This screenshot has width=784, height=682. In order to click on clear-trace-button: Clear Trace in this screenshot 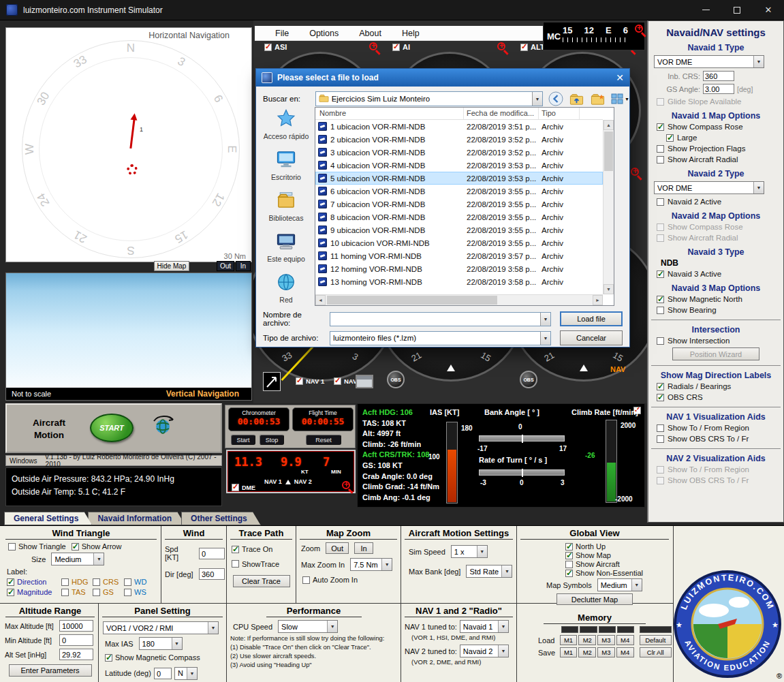, I will do `click(262, 581)`.